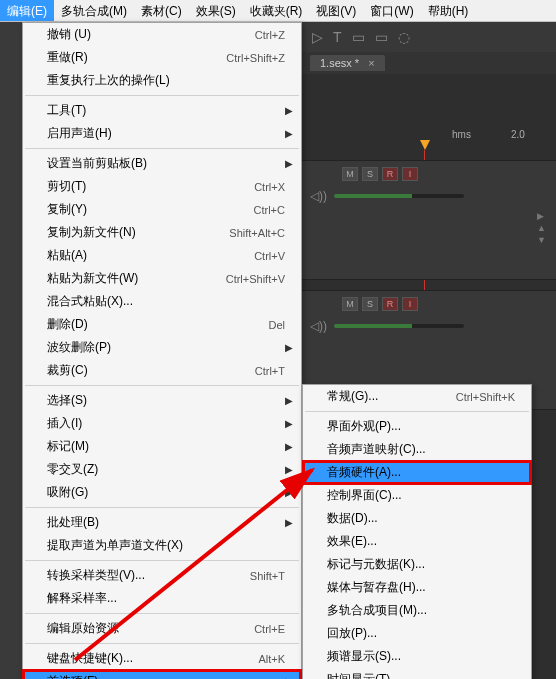 This screenshot has width=556, height=679. Describe the element at coordinates (162, 324) in the screenshot. I see `menuitem-delete: 删除(D)Del` at that location.